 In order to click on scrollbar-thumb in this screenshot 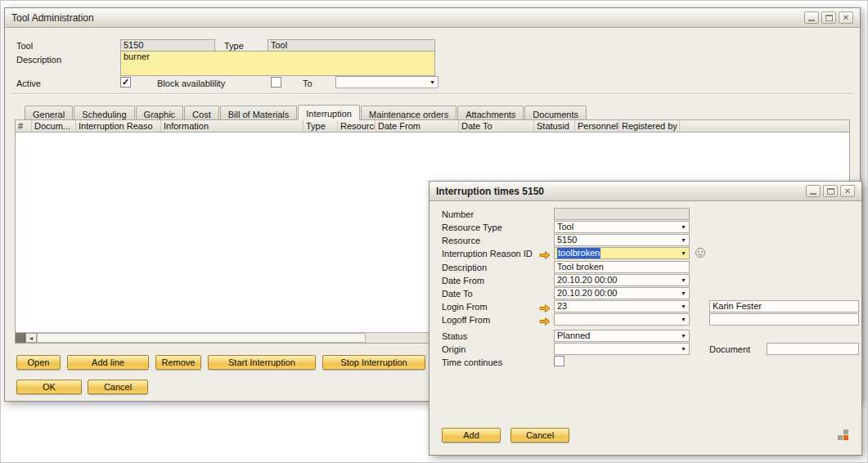, I will do `click(201, 338)`.